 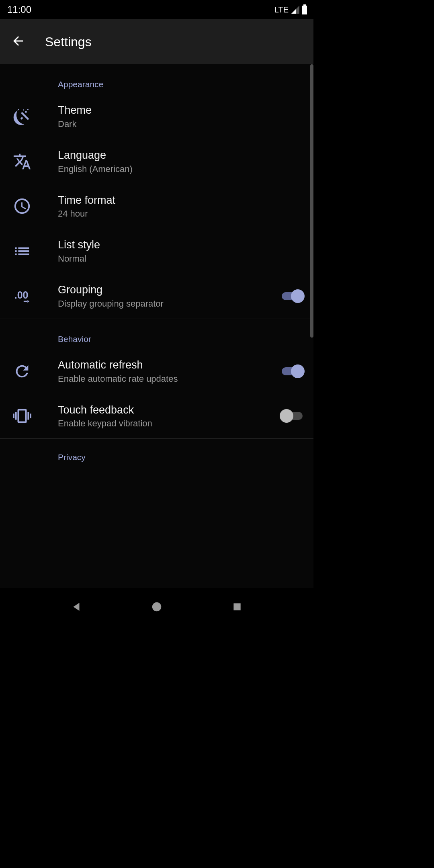 What do you see at coordinates (167, 365) in the screenshot?
I see `pref-auto-refresh-title: Automatic refresh` at bounding box center [167, 365].